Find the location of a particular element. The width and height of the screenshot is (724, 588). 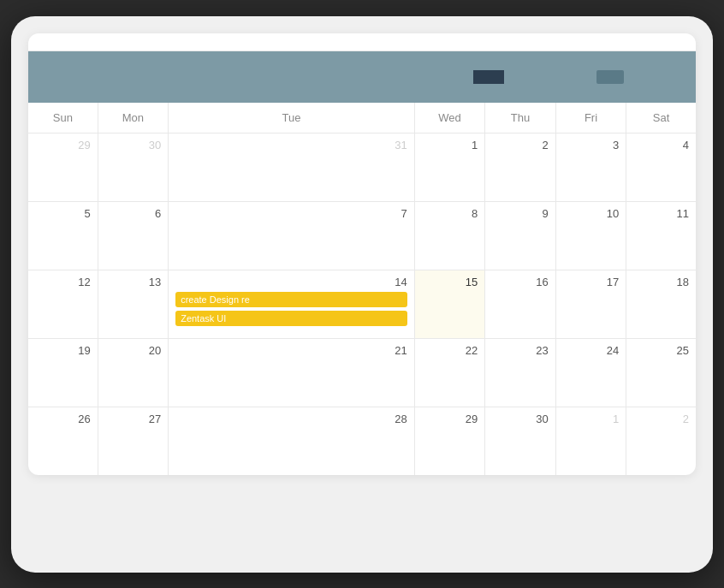

calendar-cell: 4 is located at coordinates (661, 167).